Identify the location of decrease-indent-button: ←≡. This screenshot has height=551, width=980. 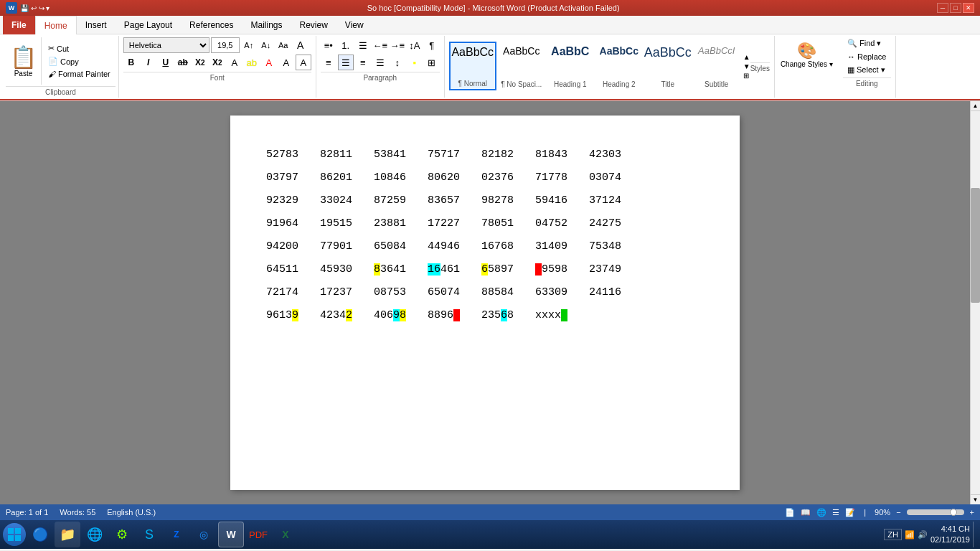
(380, 45).